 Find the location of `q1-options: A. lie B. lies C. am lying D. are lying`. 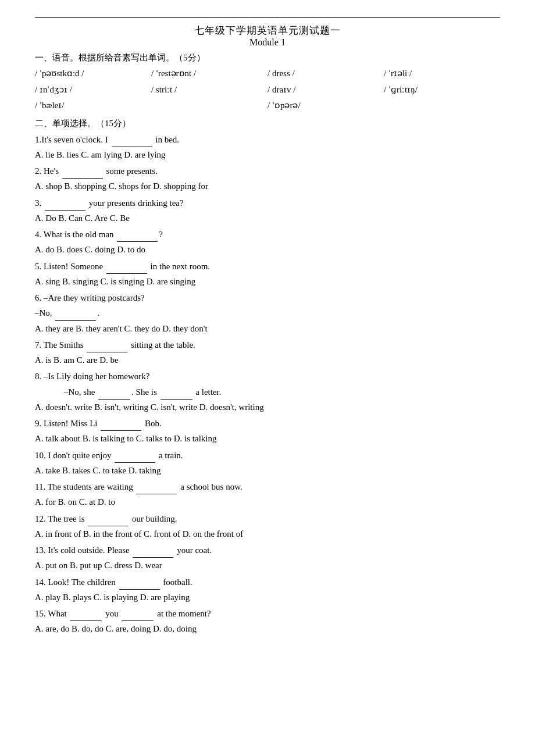

q1-options: A. lie B. lies C. am lying D. are lying is located at coordinates (268, 155).